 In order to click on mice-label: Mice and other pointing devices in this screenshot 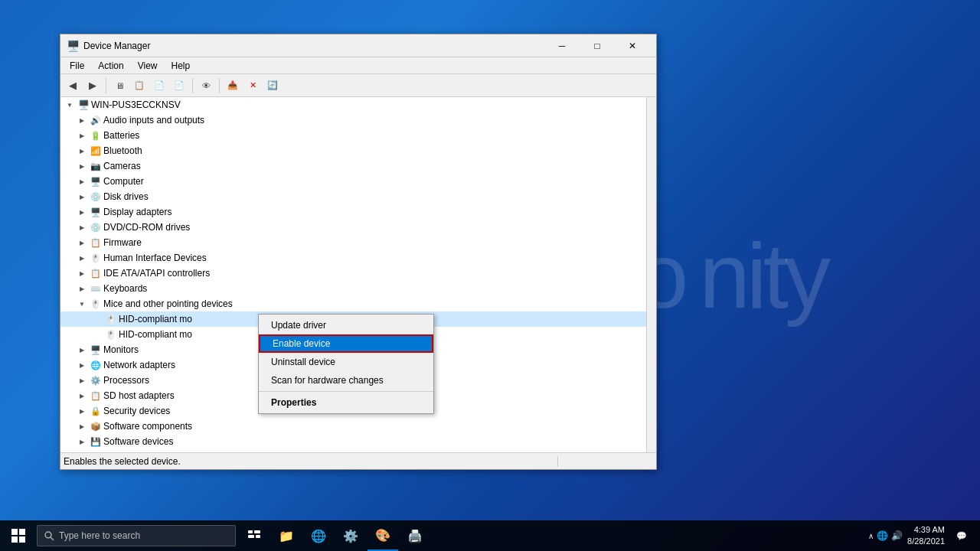, I will do `click(168, 304)`.